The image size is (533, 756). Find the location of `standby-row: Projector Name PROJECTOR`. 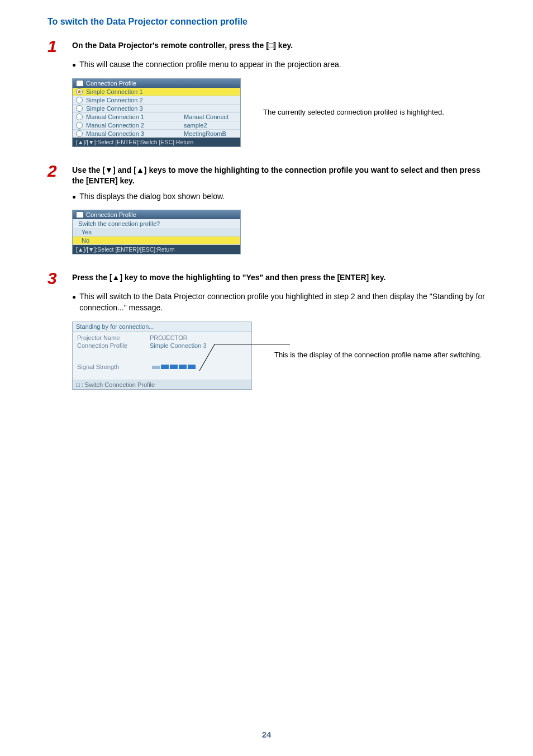

standby-row: Projector Name PROJECTOR is located at coordinates (162, 338).